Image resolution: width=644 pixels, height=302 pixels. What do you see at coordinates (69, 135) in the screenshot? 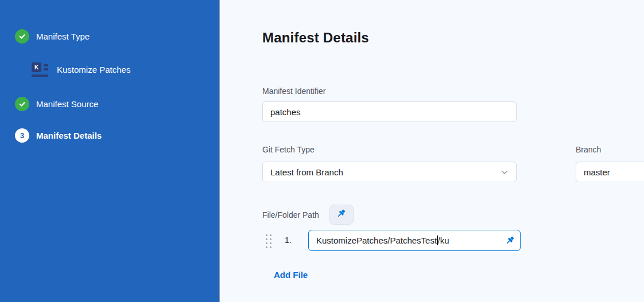
I see `step-label: Manifest Details` at bounding box center [69, 135].